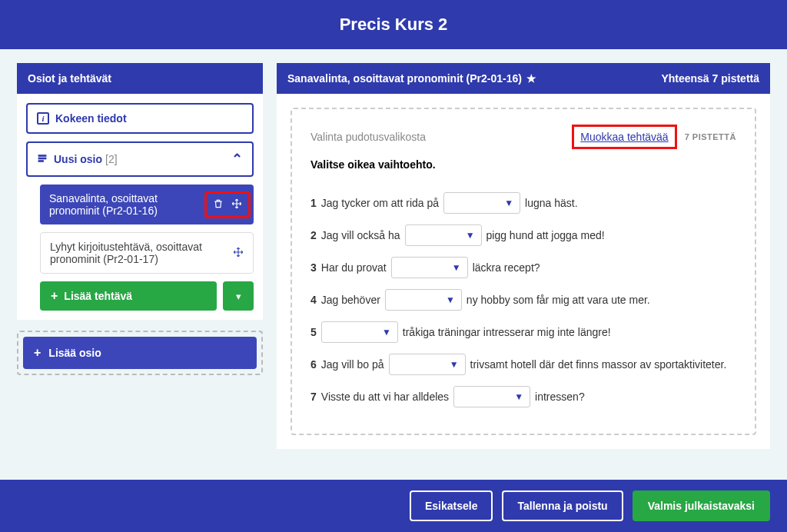 The height and width of the screenshot is (532, 787). What do you see at coordinates (115, 204) in the screenshot?
I see `task-item-label: Sanavalinta, osoittavat pronominit (Pr2-…` at bounding box center [115, 204].